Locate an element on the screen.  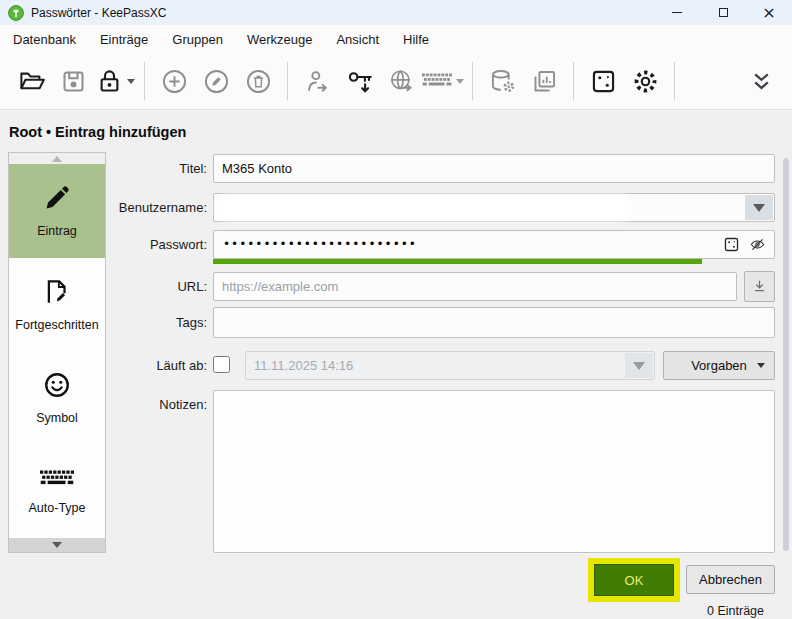
expires-dropdown-button is located at coordinates (639, 366).